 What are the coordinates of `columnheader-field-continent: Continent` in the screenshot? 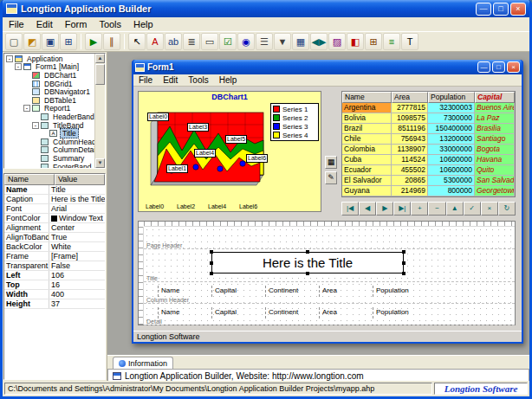 It's located at (290, 291).